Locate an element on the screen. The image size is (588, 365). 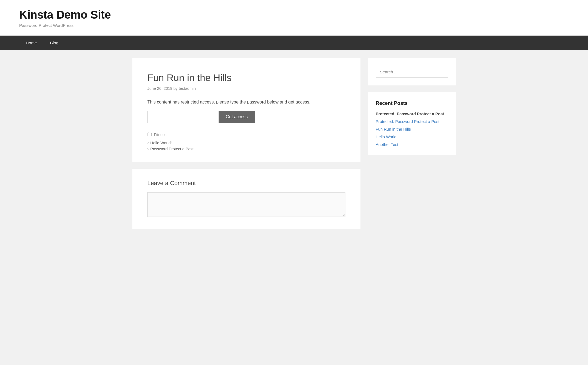
comment-section: Leave a Comment is located at coordinates (246, 199).